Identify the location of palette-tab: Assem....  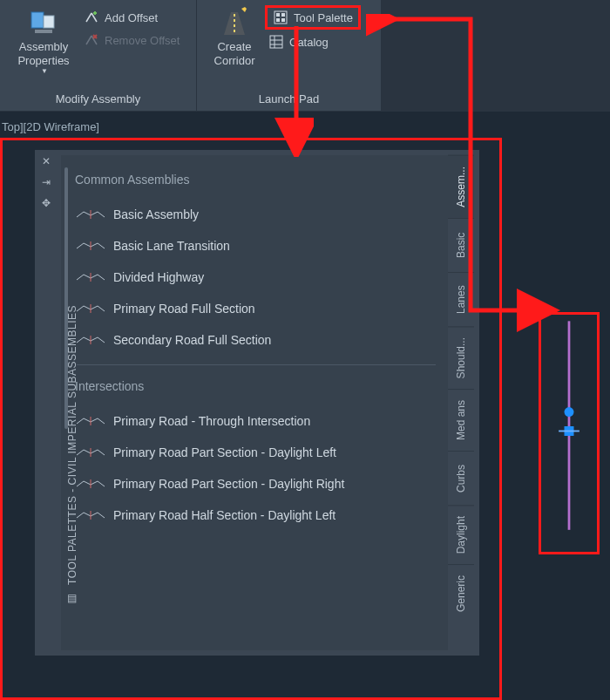
(461, 187).